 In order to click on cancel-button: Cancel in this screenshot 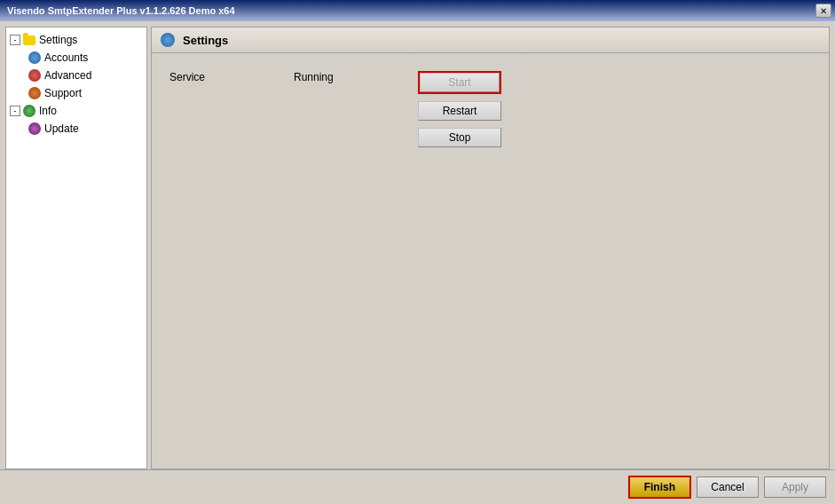, I will do `click(728, 487)`.